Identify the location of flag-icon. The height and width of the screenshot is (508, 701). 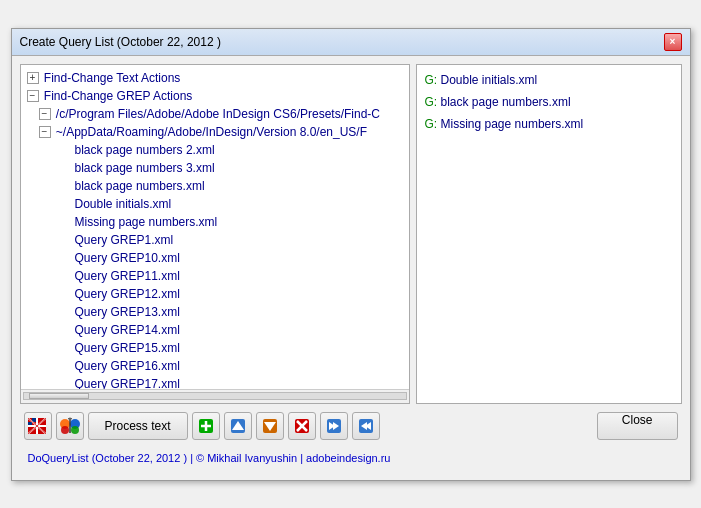
(38, 426).